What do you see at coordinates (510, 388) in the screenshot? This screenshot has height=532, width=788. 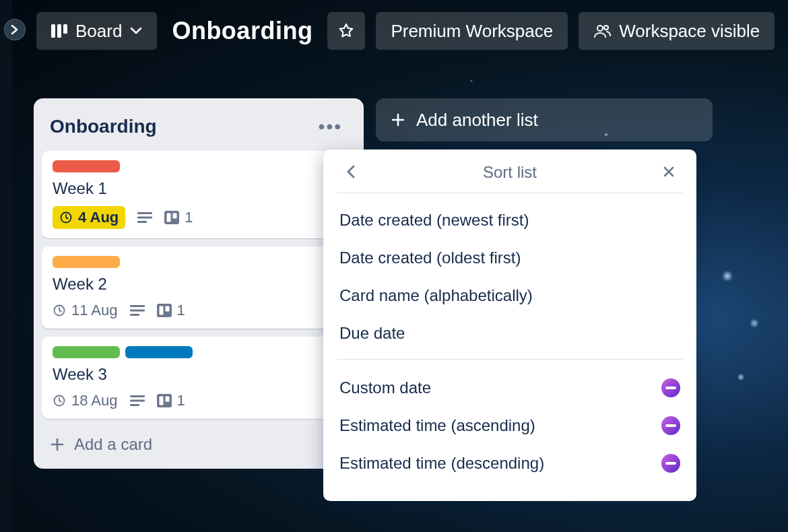 I see `sort-option-powerup: Custom date` at bounding box center [510, 388].